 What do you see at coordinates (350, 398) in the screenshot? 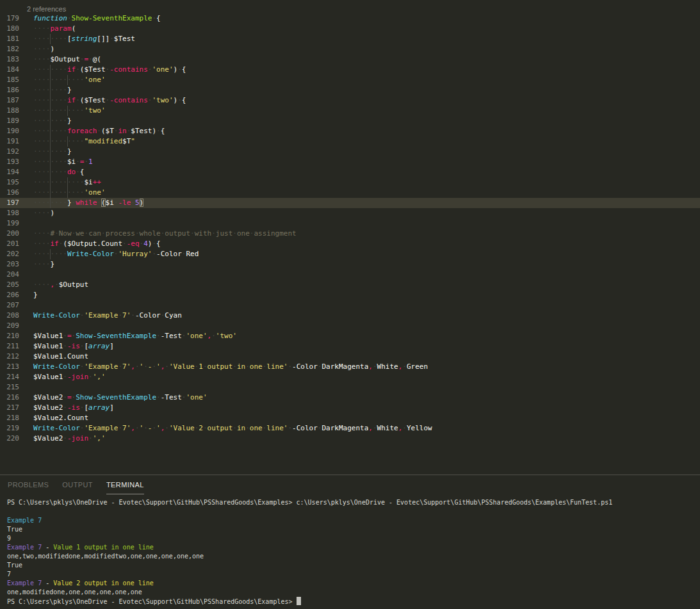
I see `code-line: 216$Value2·=·Show-SeventhExample·-Test·'…` at bounding box center [350, 398].